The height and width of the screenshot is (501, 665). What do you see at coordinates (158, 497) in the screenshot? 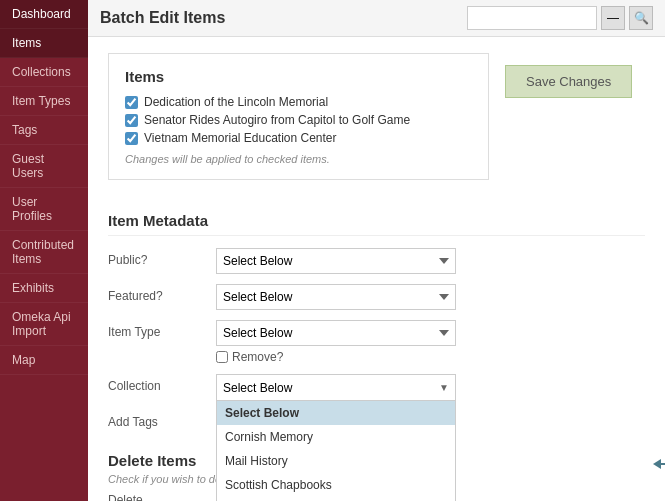
I see `delete-label: Delete` at bounding box center [158, 497].